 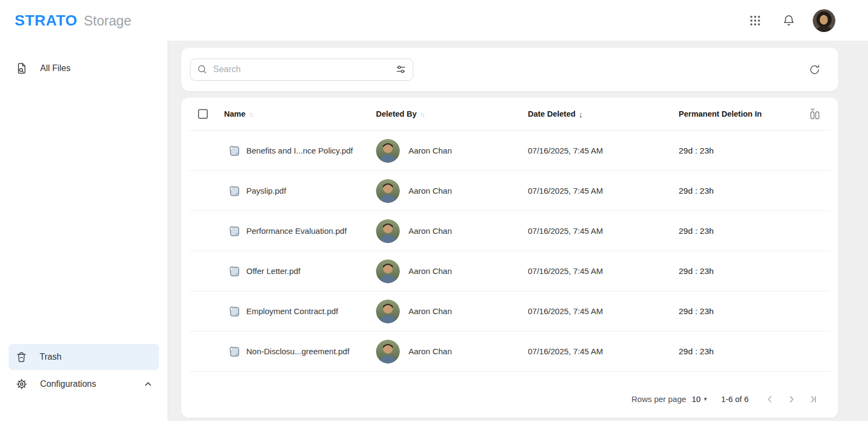 What do you see at coordinates (273, 271) in the screenshot?
I see `file-name: Offer Letter.pdf` at bounding box center [273, 271].